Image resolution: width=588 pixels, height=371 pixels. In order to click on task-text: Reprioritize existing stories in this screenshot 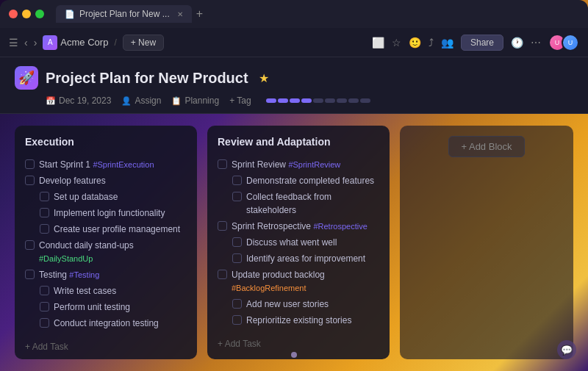, I will do `click(313, 320)`.